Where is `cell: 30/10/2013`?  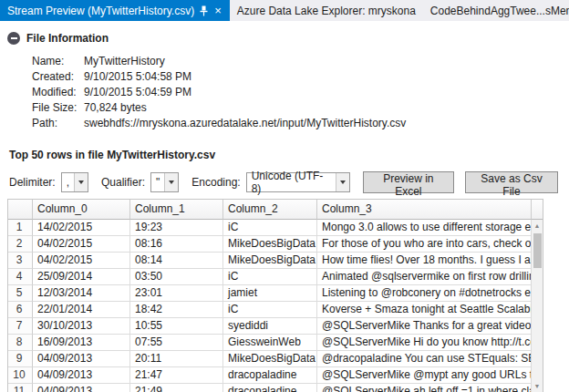 cell: 30/10/2013 is located at coordinates (82, 326).